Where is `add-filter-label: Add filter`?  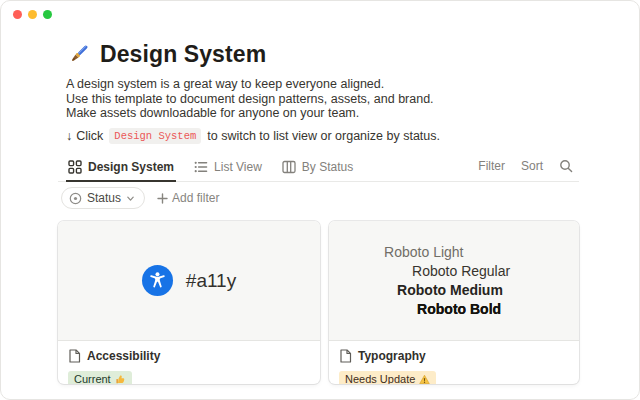
add-filter-label: Add filter is located at coordinates (196, 198).